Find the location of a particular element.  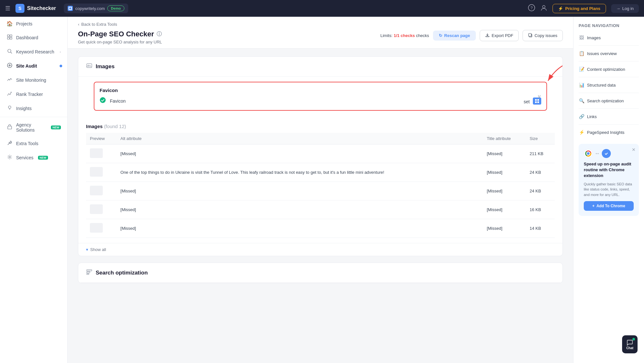

search-opt-title: Search optimization is located at coordinates (122, 273).